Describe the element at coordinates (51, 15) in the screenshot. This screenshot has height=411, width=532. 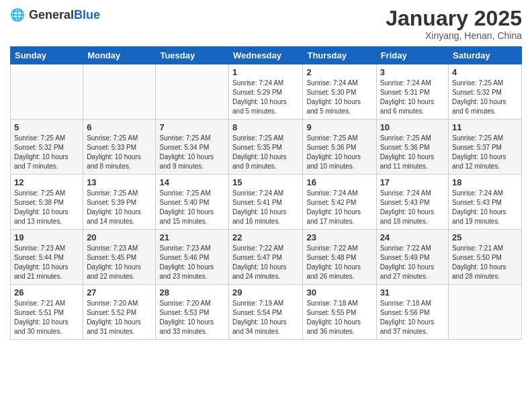
I see `logo-text-general: General` at that location.